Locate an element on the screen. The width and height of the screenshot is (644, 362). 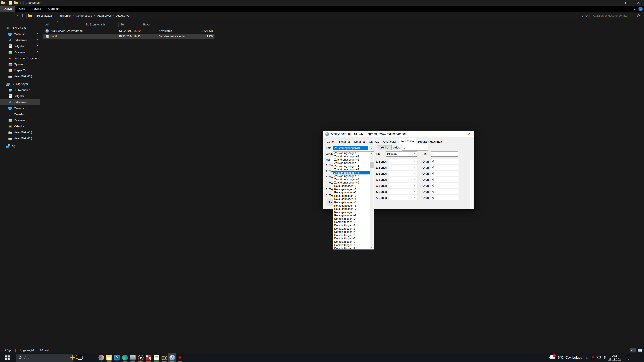
quick-access-properties-icon: ✓ is located at coordinates (10, 3).